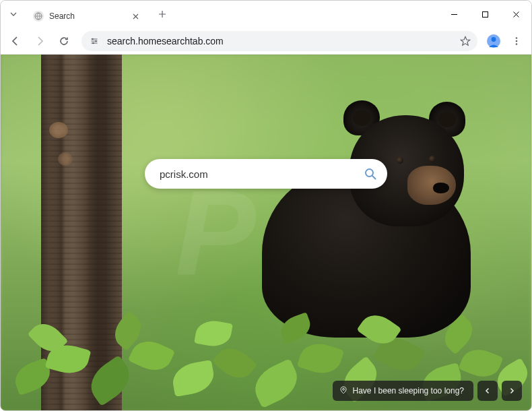 Image resolution: width=532 pixels, height=411 pixels. I want to click on browser-tab: Search, so click(87, 16).